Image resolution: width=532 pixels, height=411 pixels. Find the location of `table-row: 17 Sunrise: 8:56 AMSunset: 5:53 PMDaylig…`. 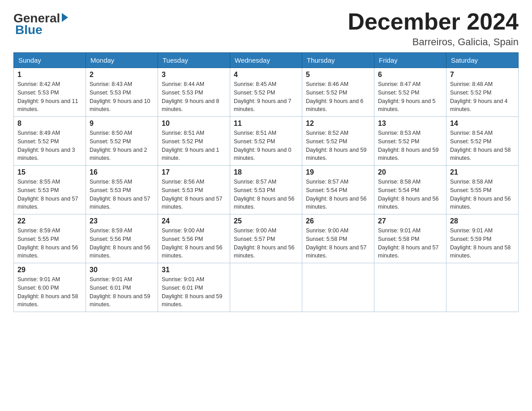

table-row: 17 Sunrise: 8:56 AMSunset: 5:53 PMDaylig… is located at coordinates (194, 190).